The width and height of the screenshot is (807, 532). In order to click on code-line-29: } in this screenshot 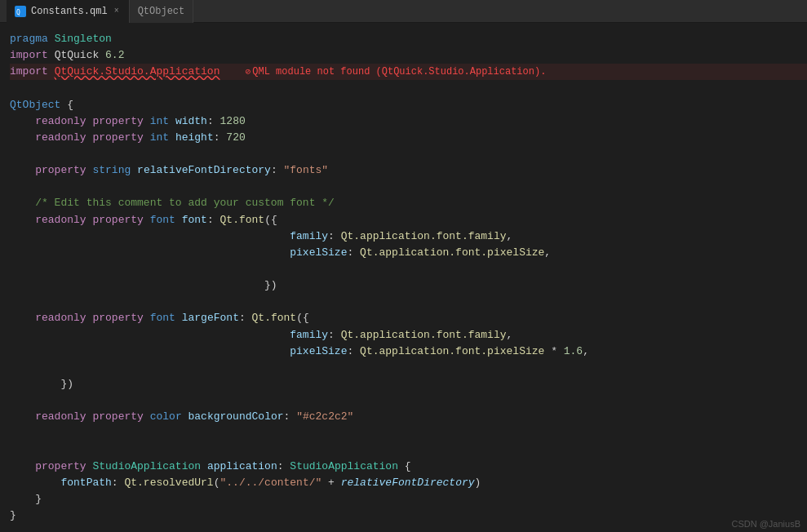, I will do `click(408, 499)`.